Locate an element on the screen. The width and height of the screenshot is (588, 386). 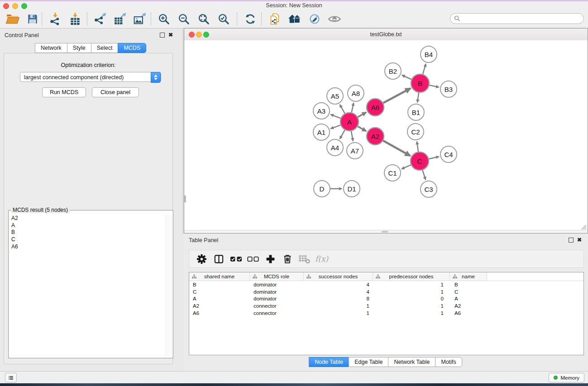
save-session-button is located at coordinates (33, 19).